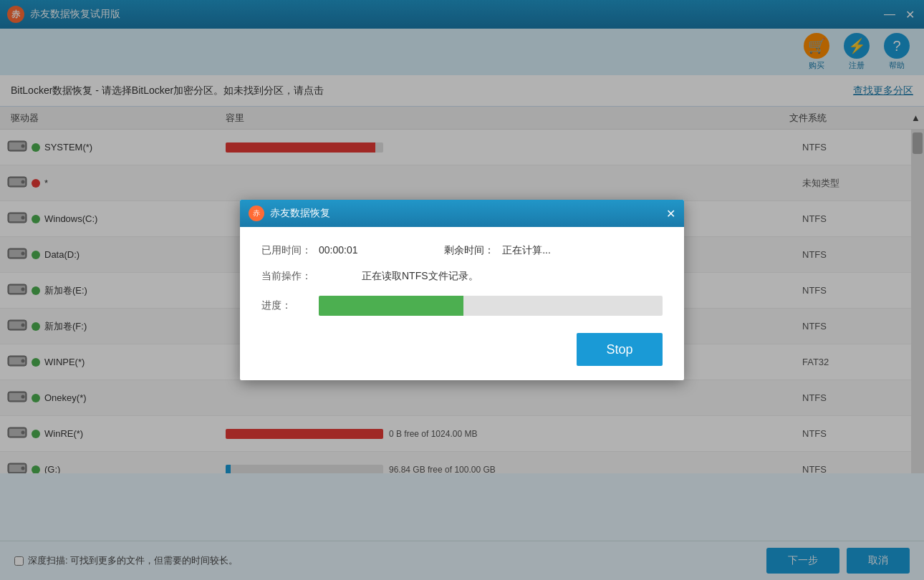  Describe the element at coordinates (462, 306) in the screenshot. I see `progress-row: 进度：` at that location.